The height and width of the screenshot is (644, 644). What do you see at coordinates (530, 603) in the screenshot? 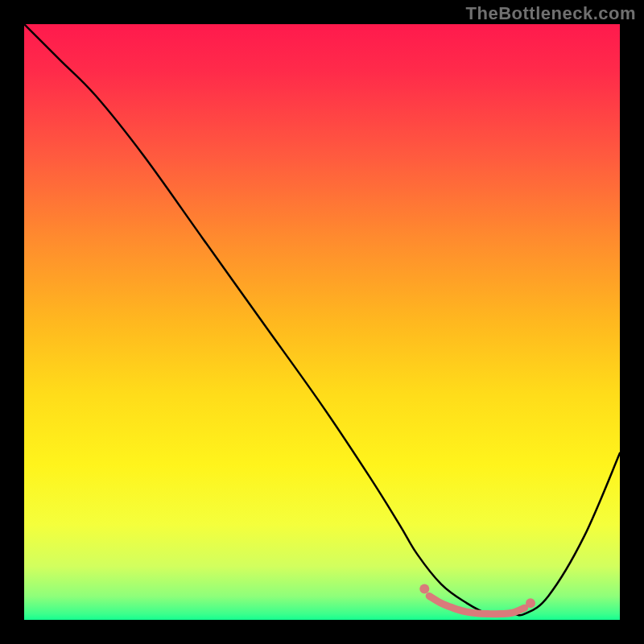
I see `highlight-right-dot` at bounding box center [530, 603].